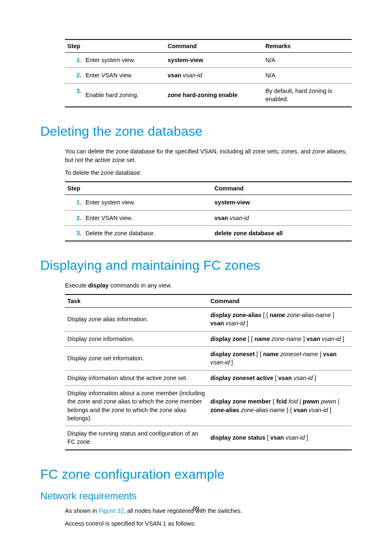 The image size is (392, 533). Describe the element at coordinates (280, 359) in the screenshot. I see `command-cell: display zoneset [ [ name zoneset-name ] …` at that location.